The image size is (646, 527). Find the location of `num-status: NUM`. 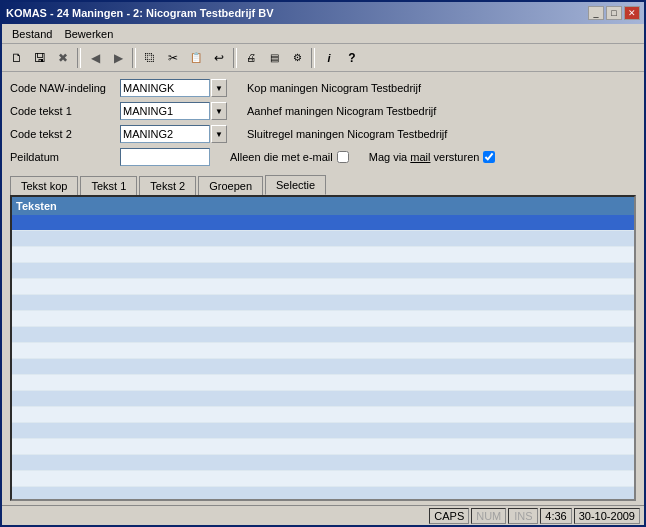

num-status: NUM is located at coordinates (488, 516).